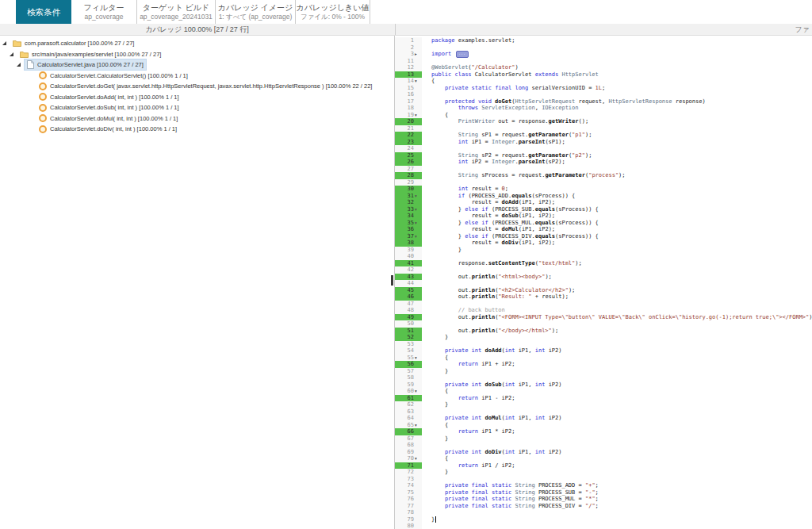  What do you see at coordinates (44, 12) in the screenshot?
I see `tab-0: 検索条件` at bounding box center [44, 12].